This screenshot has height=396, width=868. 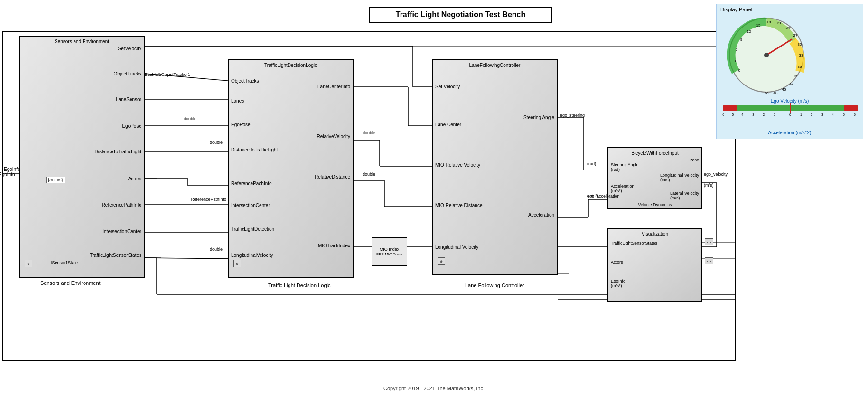 What do you see at coordinates (190, 119) in the screenshot?
I see `wire-double1: double` at bounding box center [190, 119].